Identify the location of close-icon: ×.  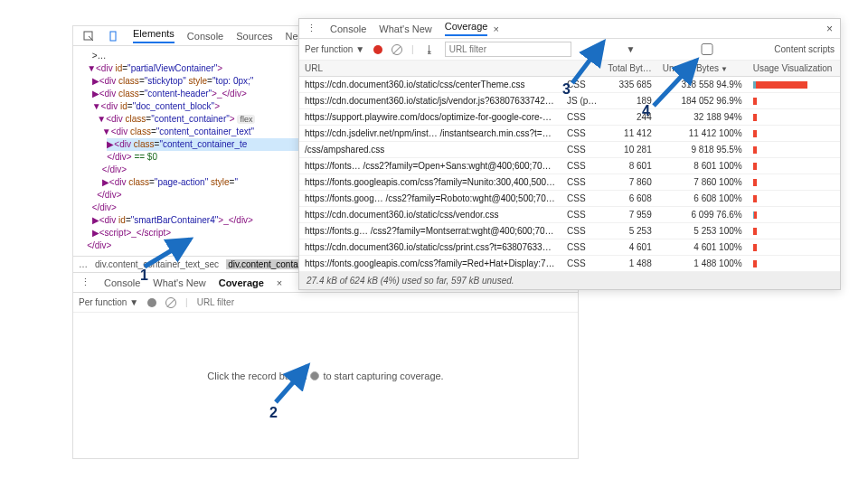
(279, 283).